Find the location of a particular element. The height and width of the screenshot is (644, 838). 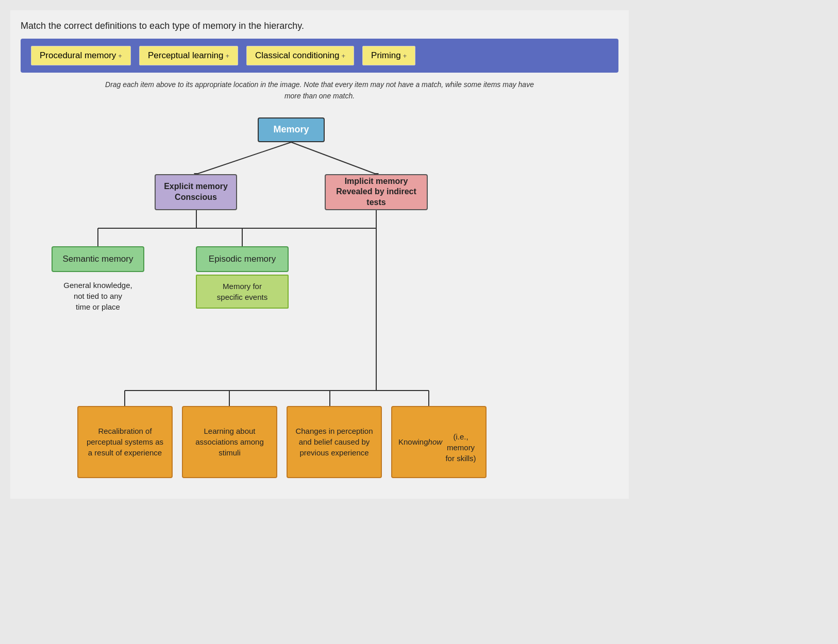

drag-item-priming: Priming+ is located at coordinates (389, 56).